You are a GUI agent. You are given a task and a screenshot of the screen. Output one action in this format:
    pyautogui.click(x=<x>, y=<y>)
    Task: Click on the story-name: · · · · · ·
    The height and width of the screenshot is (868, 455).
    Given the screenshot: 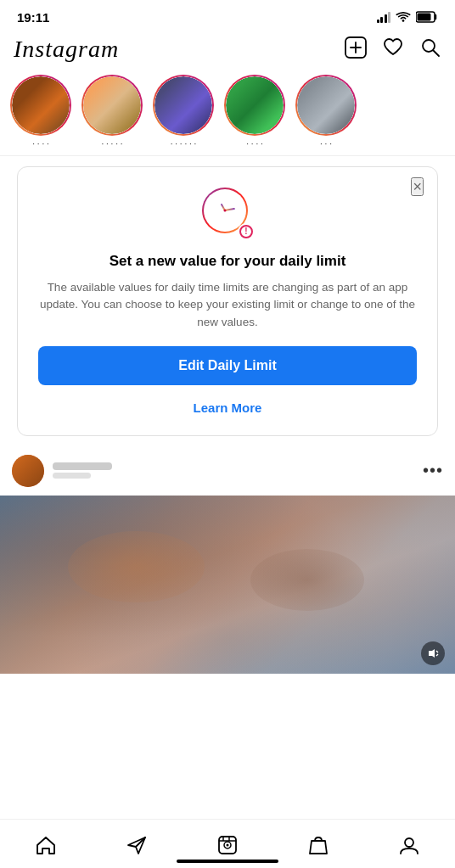 What is the action you would take?
    pyautogui.click(x=183, y=144)
    